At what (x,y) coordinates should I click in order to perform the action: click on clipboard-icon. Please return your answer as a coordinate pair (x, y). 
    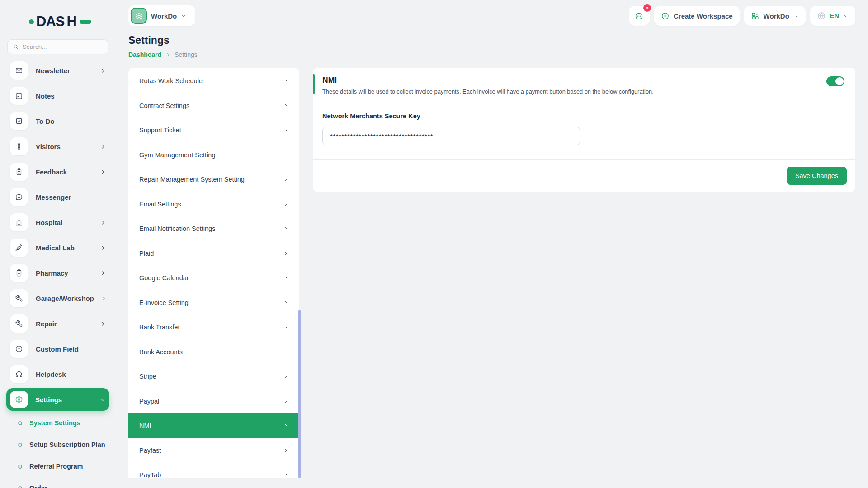
    Looking at the image, I should click on (19, 172).